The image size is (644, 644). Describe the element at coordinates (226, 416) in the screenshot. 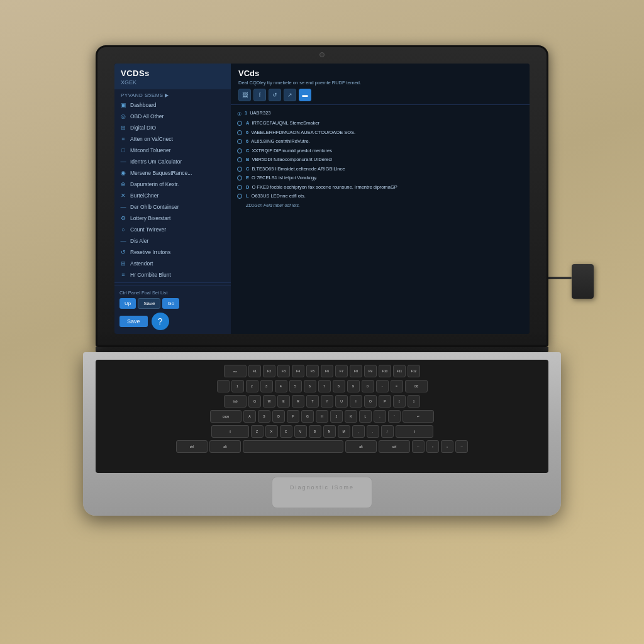

I see `key-caps: caps` at that location.